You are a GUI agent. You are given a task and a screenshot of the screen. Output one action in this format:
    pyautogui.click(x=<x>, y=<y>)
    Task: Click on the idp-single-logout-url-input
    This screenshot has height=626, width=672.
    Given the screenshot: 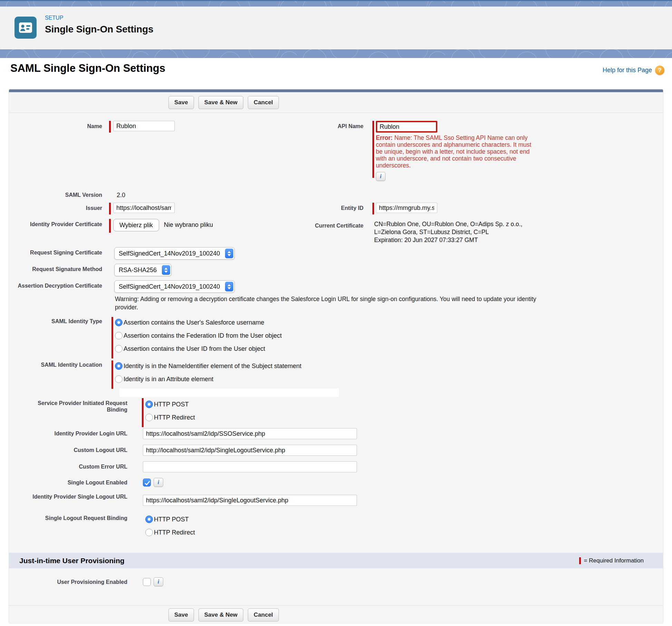 What is the action you would take?
    pyautogui.click(x=250, y=500)
    